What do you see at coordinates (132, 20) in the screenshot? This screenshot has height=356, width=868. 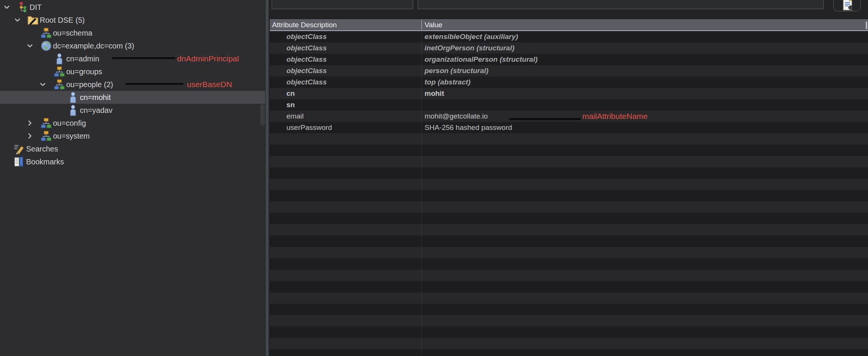 I see `tree-item-root-dse-5-: Root DSE (5)` at bounding box center [132, 20].